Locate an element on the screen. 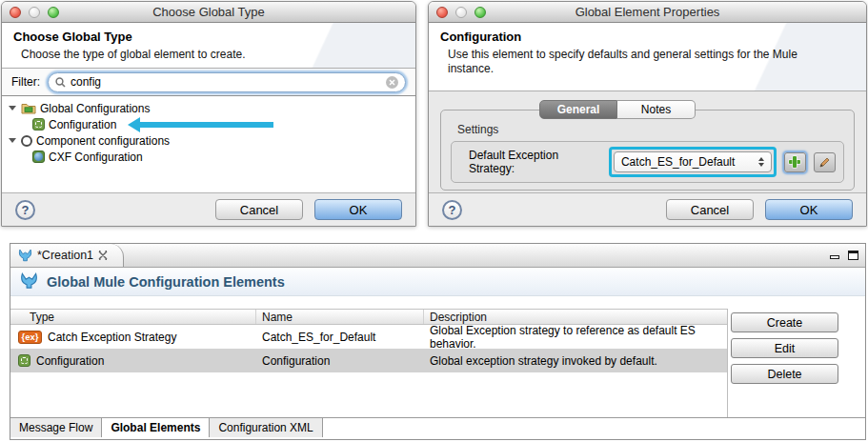  dialog-heading: Choose Global Type is located at coordinates (209, 36).